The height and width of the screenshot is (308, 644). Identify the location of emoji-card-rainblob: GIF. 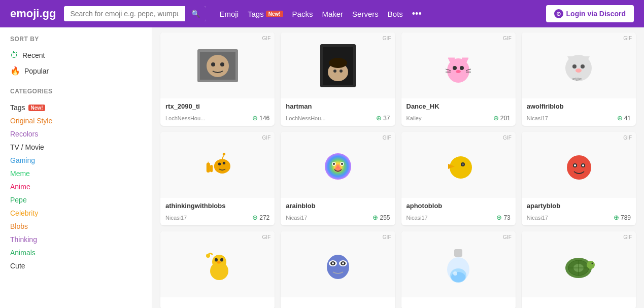
(338, 179).